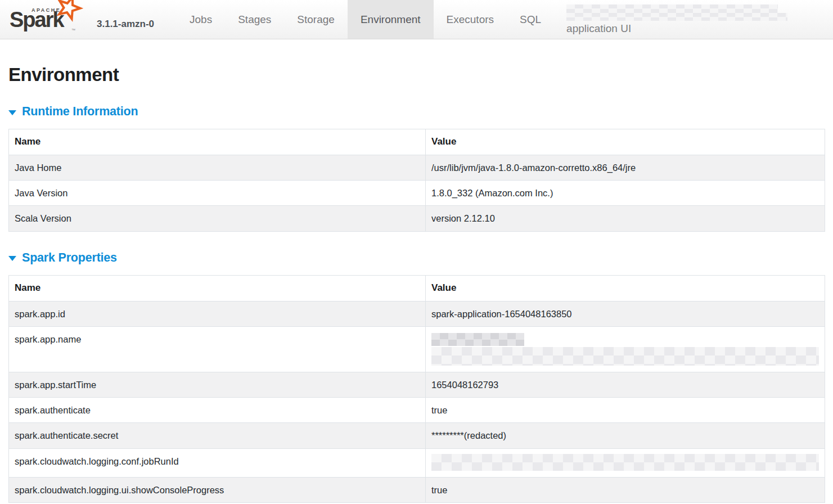 The height and width of the screenshot is (504, 833). Describe the element at coordinates (70, 258) in the screenshot. I see `section-title: Spark Properties` at that location.